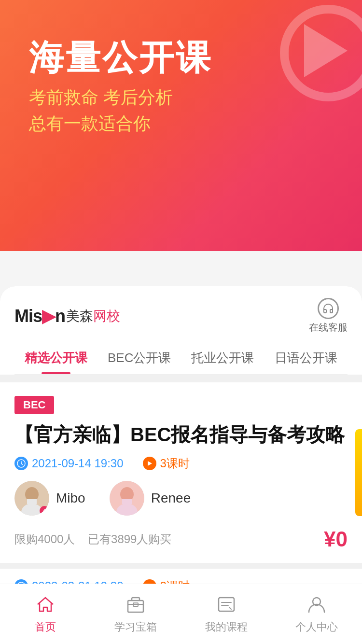 The image size is (362, 644). Describe the element at coordinates (136, 614) in the screenshot. I see `nav-study-box: 学习宝箱` at that location.